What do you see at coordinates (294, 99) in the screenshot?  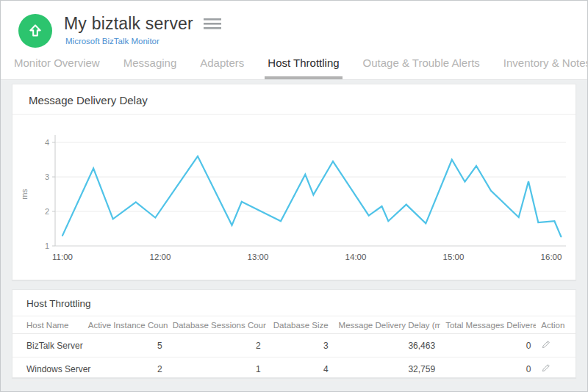 I see `chart-panel-title: Message Delivery Delay` at bounding box center [294, 99].